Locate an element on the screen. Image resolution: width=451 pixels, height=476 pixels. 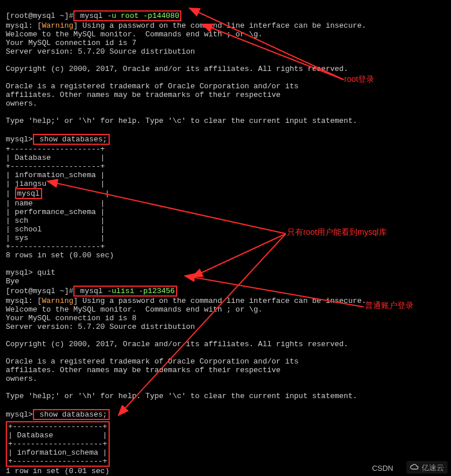
csdn-watermark: CSDN is located at coordinates (382, 468).